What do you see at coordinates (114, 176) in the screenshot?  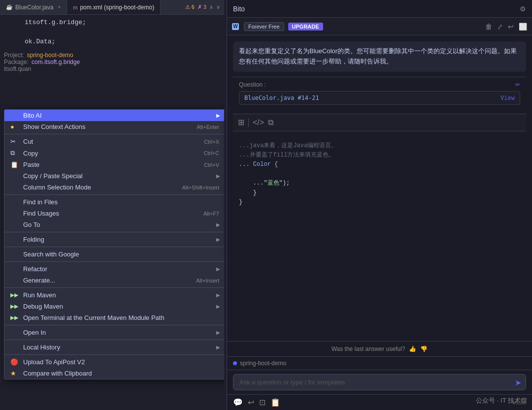 I see `context-menu-item-copy-paste-special: Copy / Paste Special` at bounding box center [114, 176].